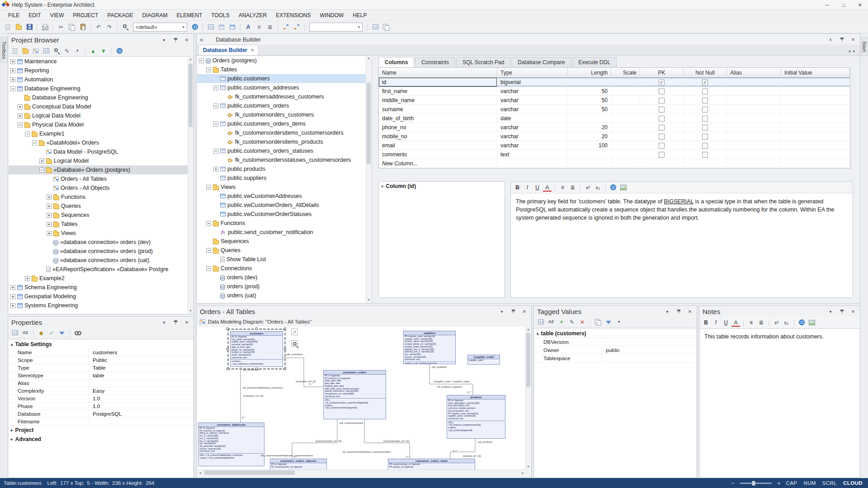 The image size is (868, 488). What do you see at coordinates (101, 422) in the screenshot?
I see `property-row: Filename` at bounding box center [101, 422].